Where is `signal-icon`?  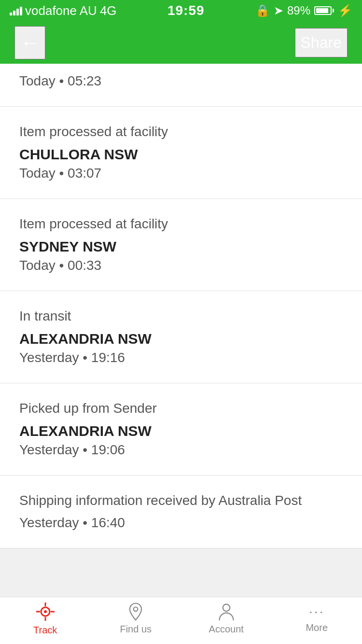 signal-icon is located at coordinates (16, 11).